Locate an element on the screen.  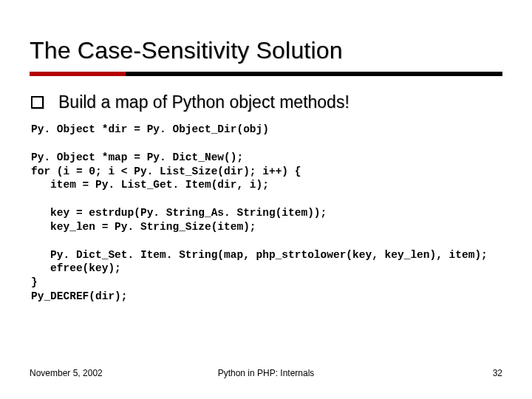
footer-page: 32 is located at coordinates (498, 373).